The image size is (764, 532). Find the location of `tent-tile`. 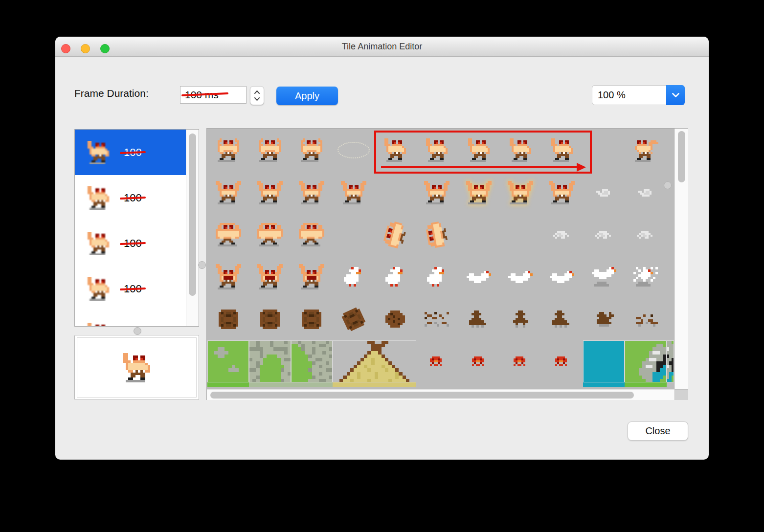

tent-tile is located at coordinates (375, 361).